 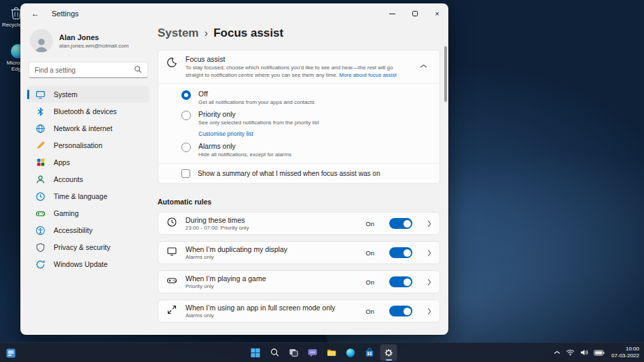 I want to click on monitor-icon, so click(x=172, y=253).